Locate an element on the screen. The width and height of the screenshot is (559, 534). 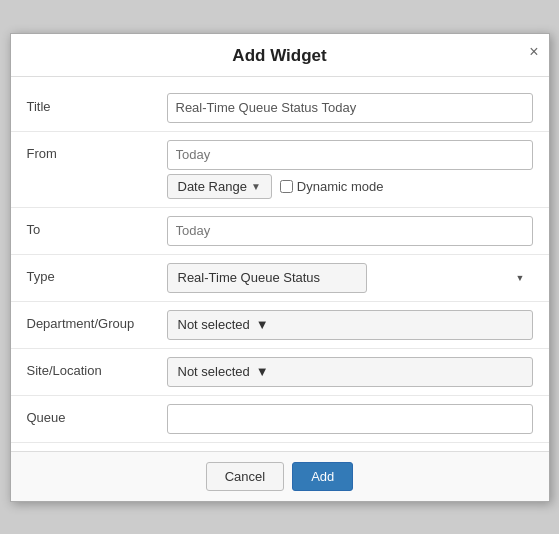
dialog-title: Add Widget is located at coordinates (279, 56).